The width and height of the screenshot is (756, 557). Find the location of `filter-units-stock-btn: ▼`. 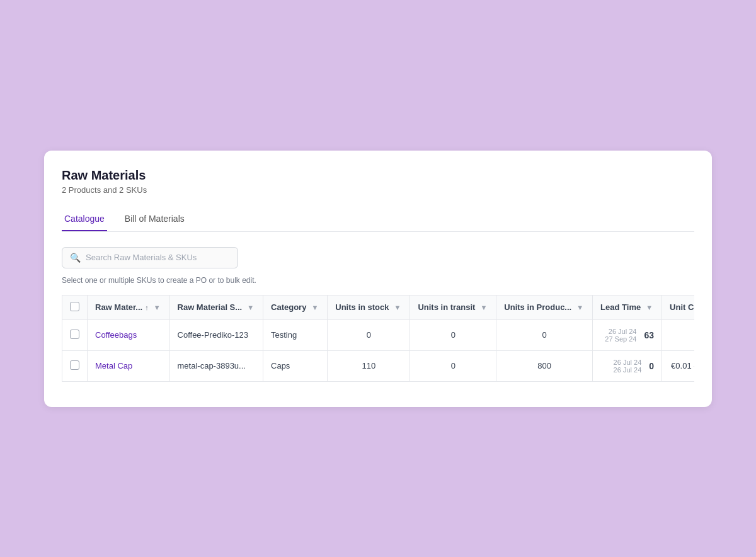

filter-units-stock-btn: ▼ is located at coordinates (398, 307).